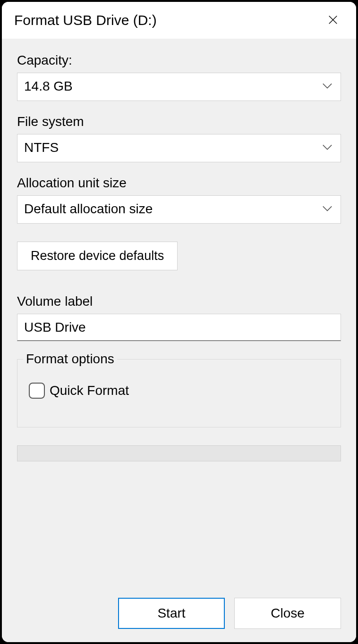 The image size is (358, 644). Describe the element at coordinates (179, 390) in the screenshot. I see `format-options-group: Format options Quick Format` at that location.